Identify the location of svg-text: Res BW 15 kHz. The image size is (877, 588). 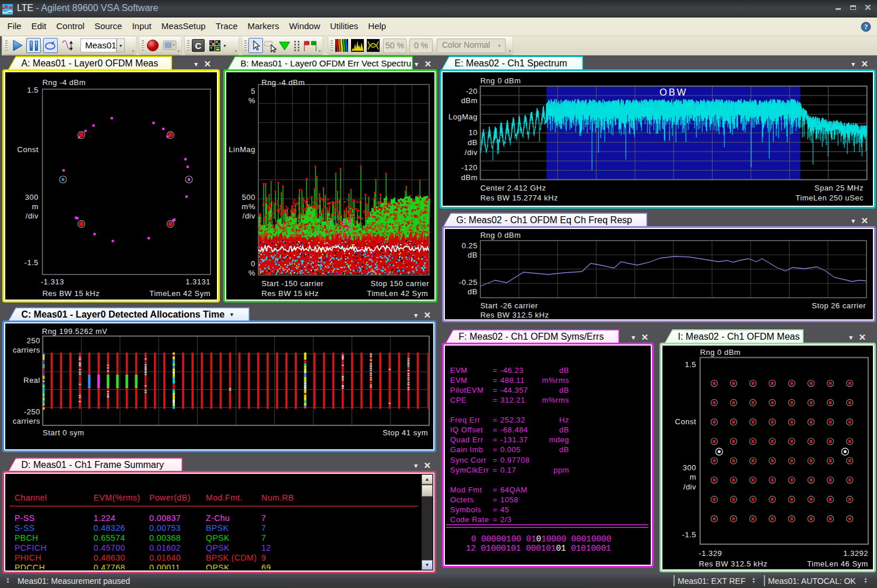
(290, 294).